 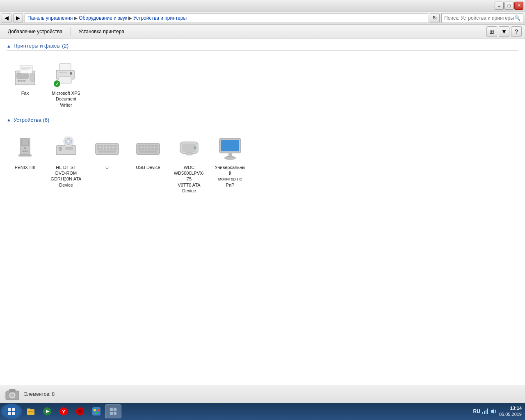 What do you see at coordinates (509, 6) in the screenshot?
I see `window-controls: – □ ✕` at bounding box center [509, 6].